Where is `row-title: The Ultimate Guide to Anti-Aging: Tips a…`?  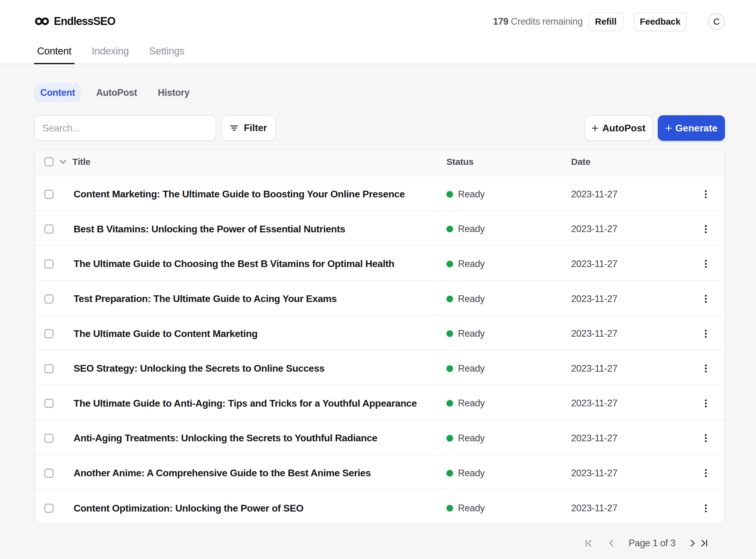 row-title: The Ultimate Guide to Anti-Aging: Tips a… is located at coordinates (260, 403).